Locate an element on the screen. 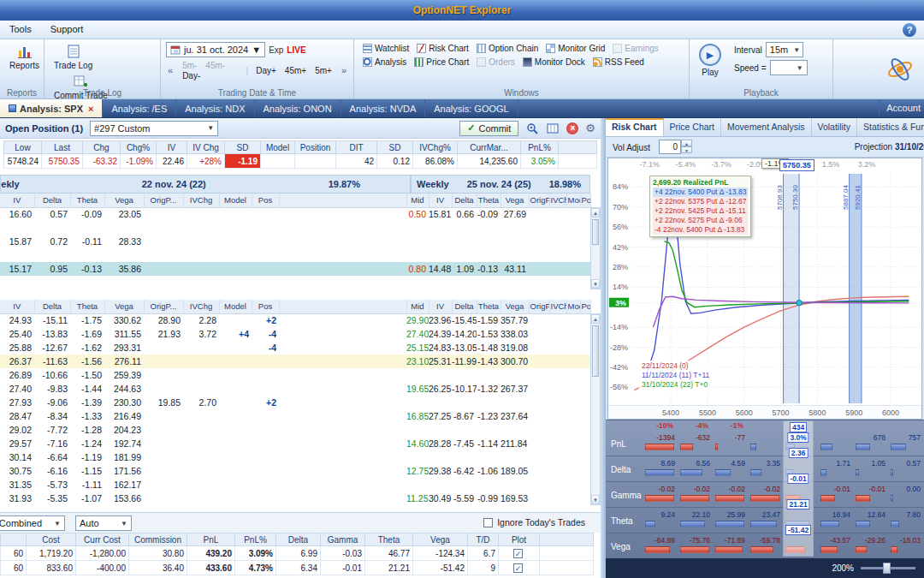 The height and width of the screenshot is (578, 924). chain-cell: -4 is located at coordinates (265, 334).